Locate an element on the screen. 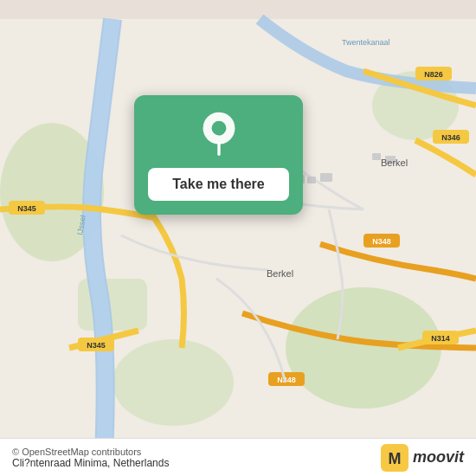 Image resolution: width=476 pixels, height=476 pixels. map-info: © OpenStreetMap contributors Cli?ntenraa… is located at coordinates (90, 458).